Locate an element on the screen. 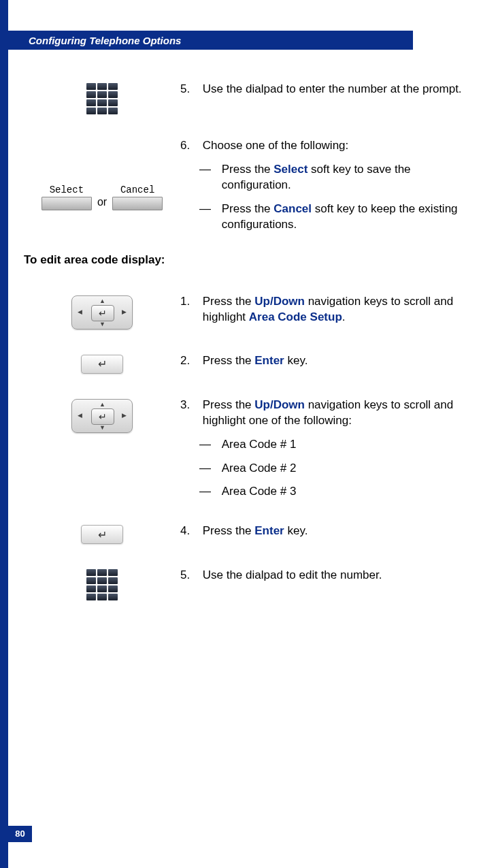 This screenshot has width=481, height=868. text-part: . is located at coordinates (344, 317).